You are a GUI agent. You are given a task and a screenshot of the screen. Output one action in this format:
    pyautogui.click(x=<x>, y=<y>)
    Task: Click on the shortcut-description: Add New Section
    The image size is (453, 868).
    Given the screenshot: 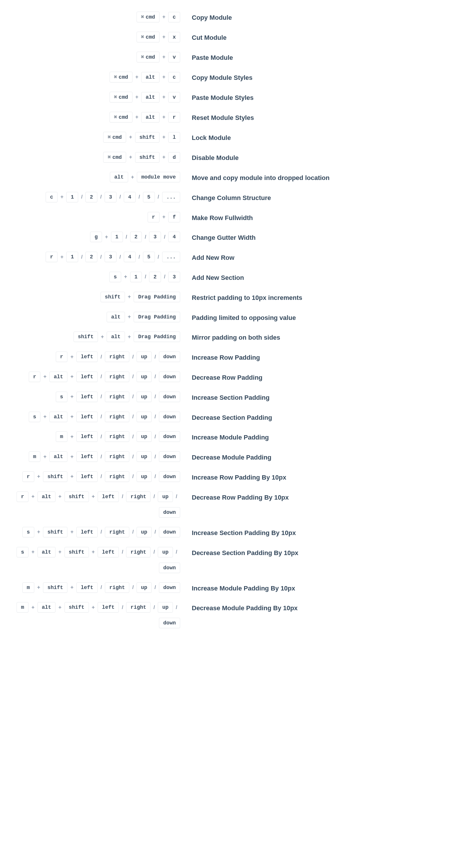 What is the action you would take?
    pyautogui.click(x=314, y=277)
    